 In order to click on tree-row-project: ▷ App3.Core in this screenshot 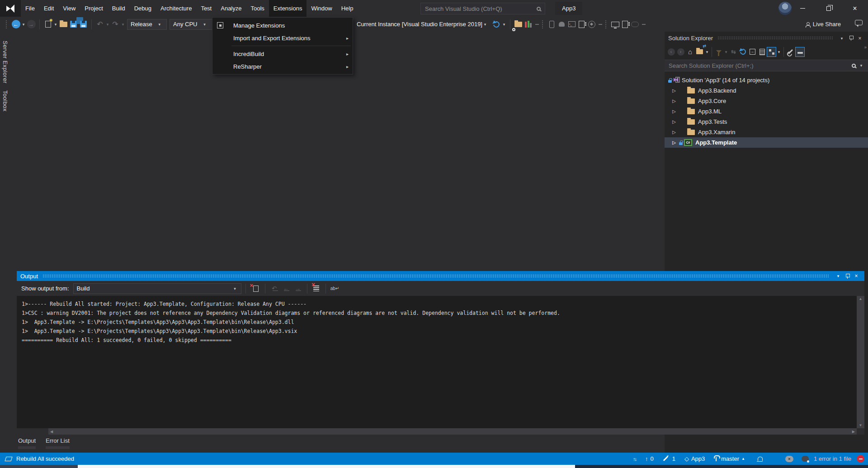, I will do `click(766, 101)`.